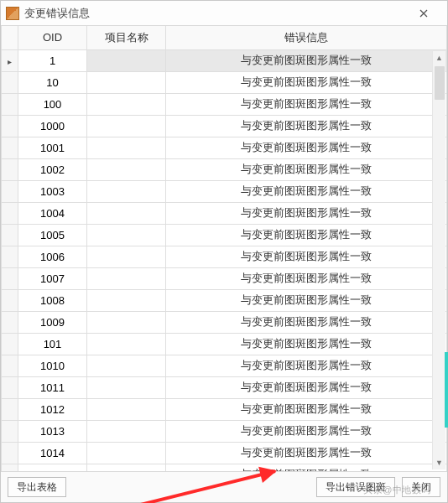  What do you see at coordinates (356, 487) in the screenshot?
I see `export-error-spots-button: 导出错误图斑` at bounding box center [356, 487].